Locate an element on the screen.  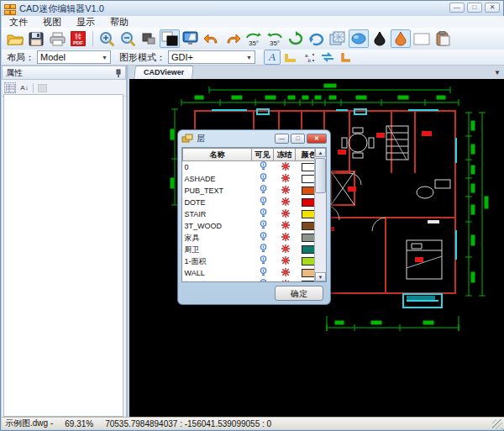
menu-display: 显示 is located at coordinates (86, 22).